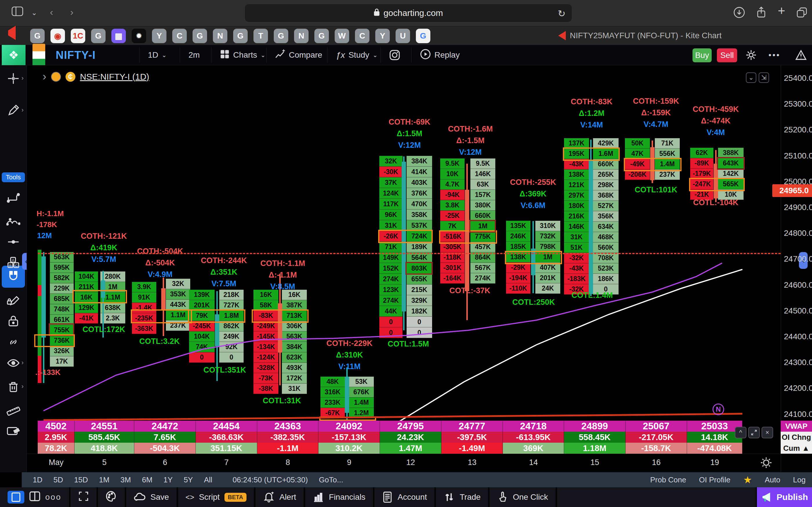 The image size is (812, 507). Describe the element at coordinates (157, 55) in the screenshot. I see `interval-dropdown: 1D⌄` at that location.